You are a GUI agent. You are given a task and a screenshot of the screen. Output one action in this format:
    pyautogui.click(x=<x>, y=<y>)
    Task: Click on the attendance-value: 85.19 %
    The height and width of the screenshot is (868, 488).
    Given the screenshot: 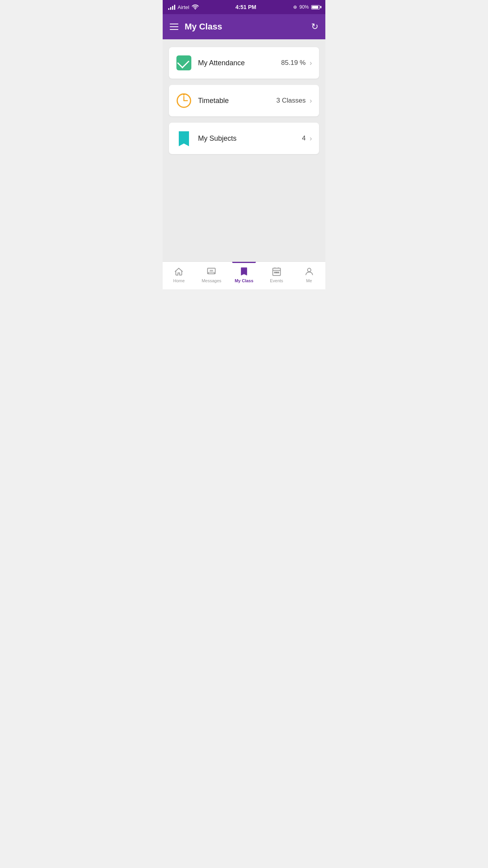 What is the action you would take?
    pyautogui.click(x=294, y=63)
    